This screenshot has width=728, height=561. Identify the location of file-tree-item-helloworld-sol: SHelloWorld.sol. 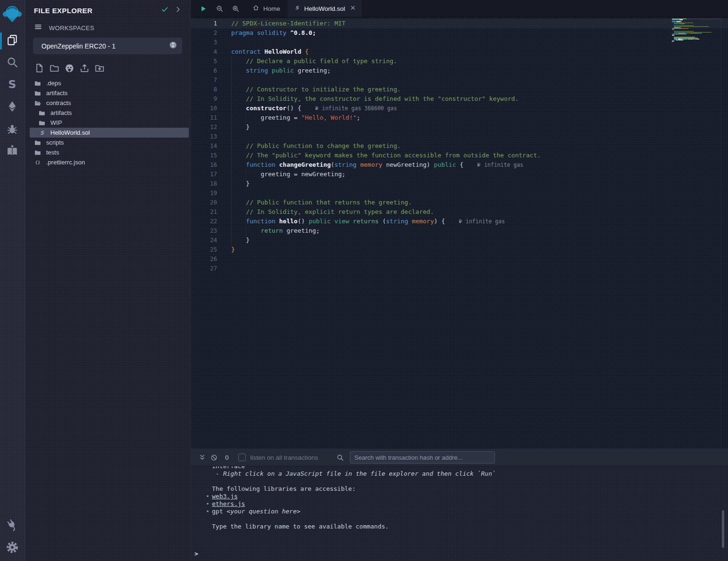
(109, 133).